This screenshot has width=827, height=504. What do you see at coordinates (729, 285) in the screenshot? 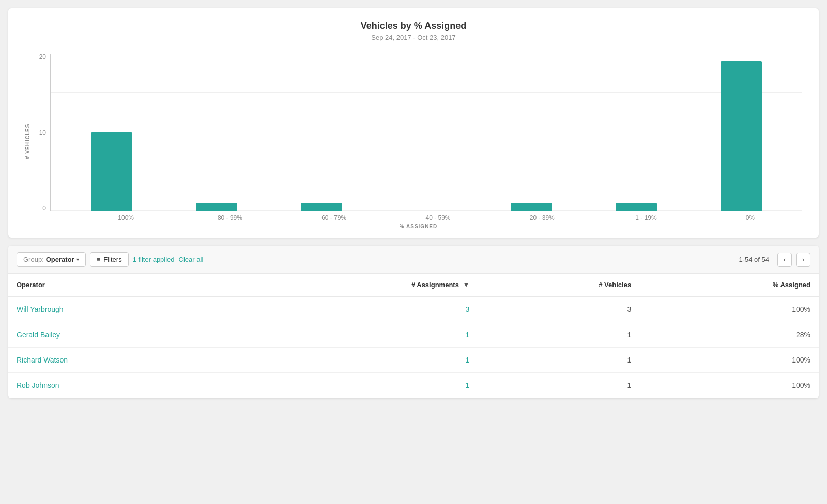
I see `col-header-percent-assigned: % Assigned` at bounding box center [729, 285].